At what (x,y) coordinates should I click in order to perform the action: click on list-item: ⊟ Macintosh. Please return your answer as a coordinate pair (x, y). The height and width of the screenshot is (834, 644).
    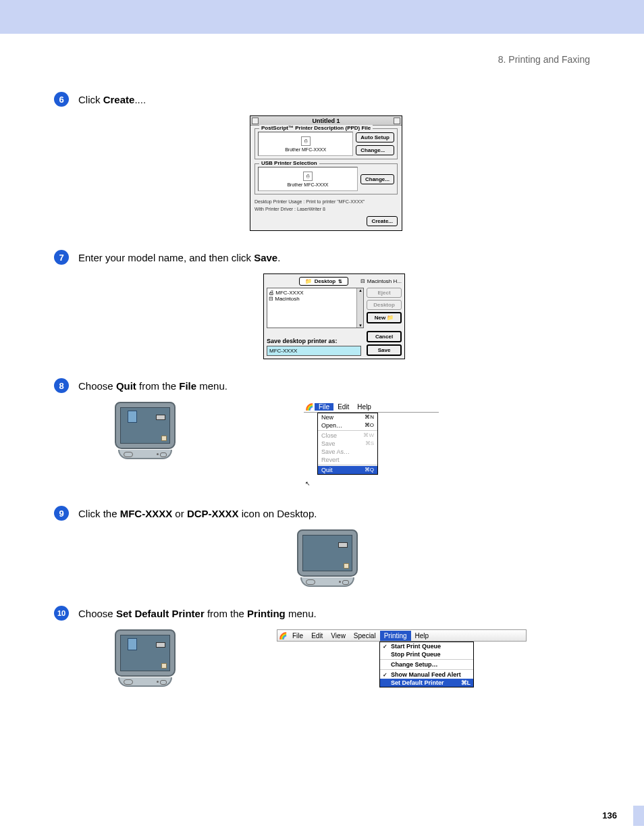
    Looking at the image, I should click on (315, 298).